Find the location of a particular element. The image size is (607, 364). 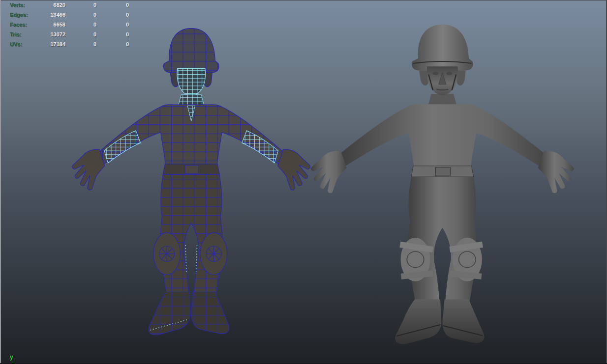

hud-value: 6658 is located at coordinates (47, 25).